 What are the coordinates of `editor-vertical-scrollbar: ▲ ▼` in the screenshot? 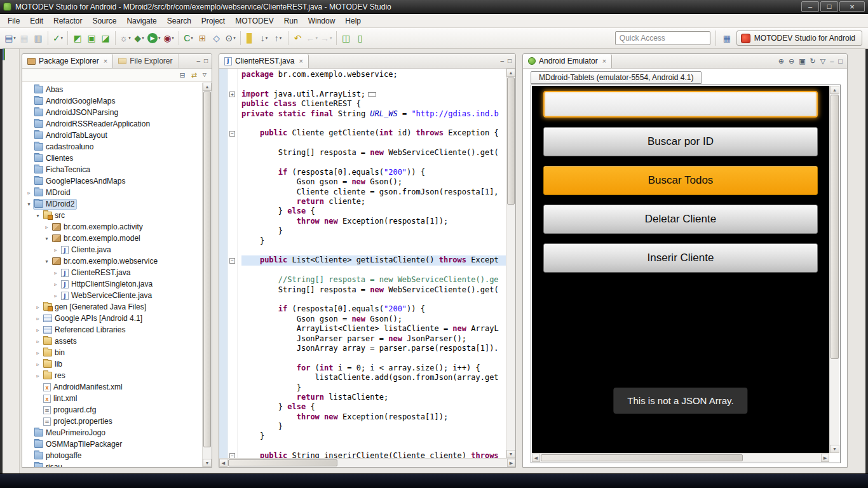 It's located at (511, 263).